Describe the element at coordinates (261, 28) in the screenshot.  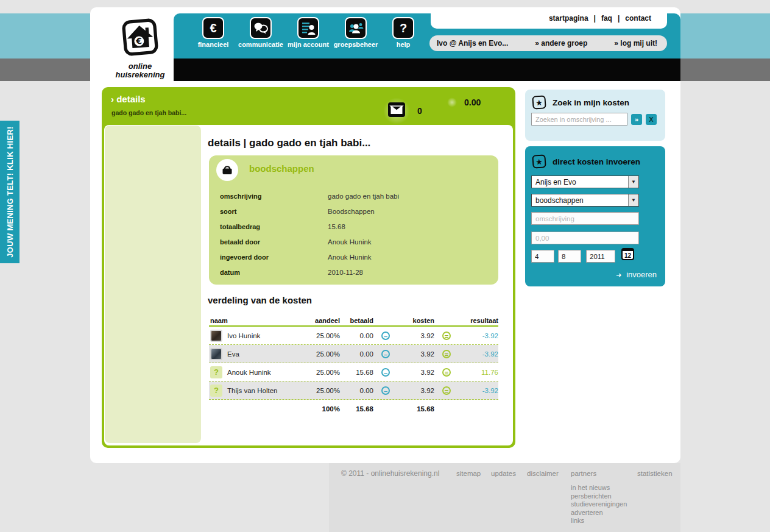
I see `speech-bubbles-icon` at that location.